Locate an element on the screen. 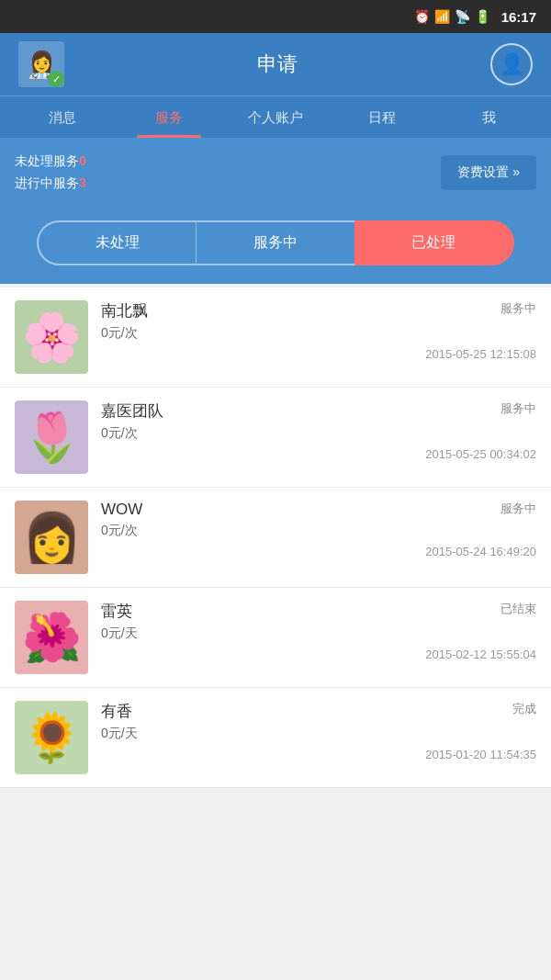  status-bar: ⏰ 📶 📡 🔋 16:17 is located at coordinates (276, 17).